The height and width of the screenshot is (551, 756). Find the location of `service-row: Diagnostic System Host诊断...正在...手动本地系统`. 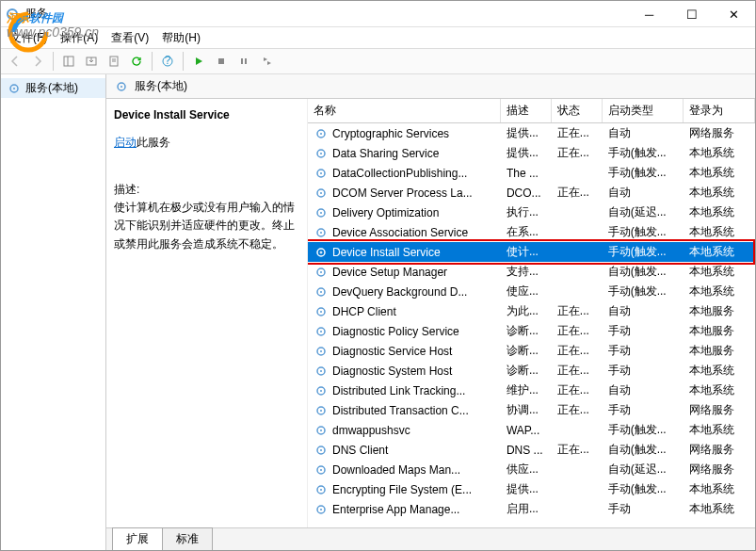

service-row: Diagnostic System Host诊断...正在...手动本地系统 is located at coordinates (531, 371).